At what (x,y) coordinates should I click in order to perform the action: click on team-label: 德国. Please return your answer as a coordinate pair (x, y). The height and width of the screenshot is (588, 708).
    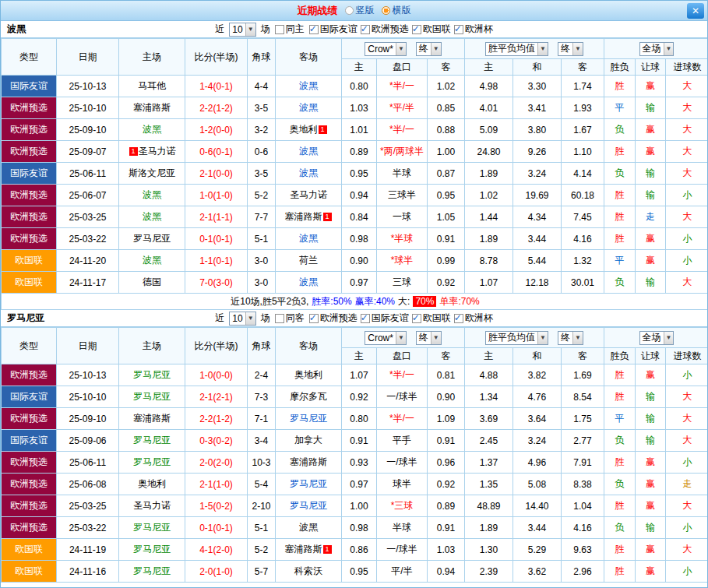
    Looking at the image, I should click on (152, 282).